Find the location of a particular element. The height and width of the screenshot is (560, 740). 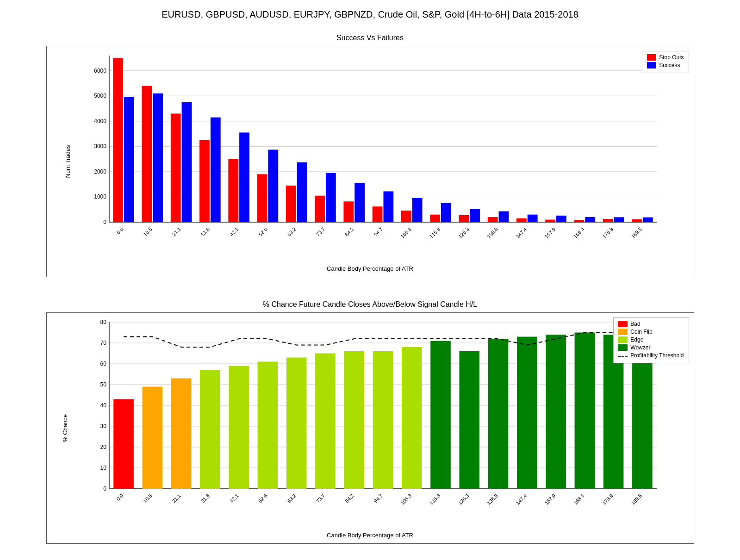

legend-color-bad is located at coordinates (623, 324).